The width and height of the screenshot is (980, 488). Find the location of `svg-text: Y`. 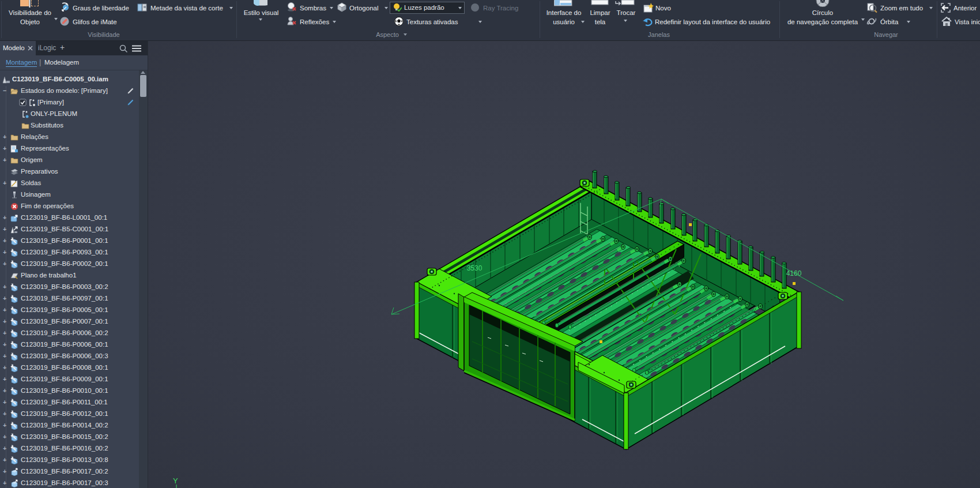

svg-text: Y is located at coordinates (175, 481).